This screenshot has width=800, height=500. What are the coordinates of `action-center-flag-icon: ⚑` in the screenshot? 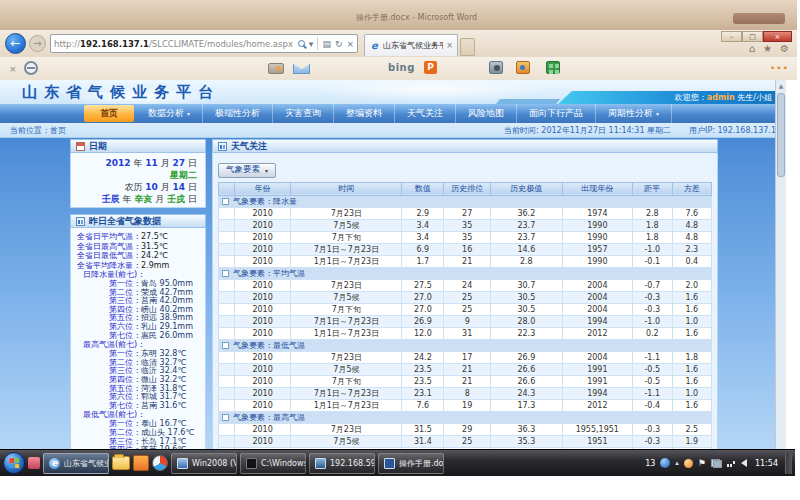 It's located at (702, 463).